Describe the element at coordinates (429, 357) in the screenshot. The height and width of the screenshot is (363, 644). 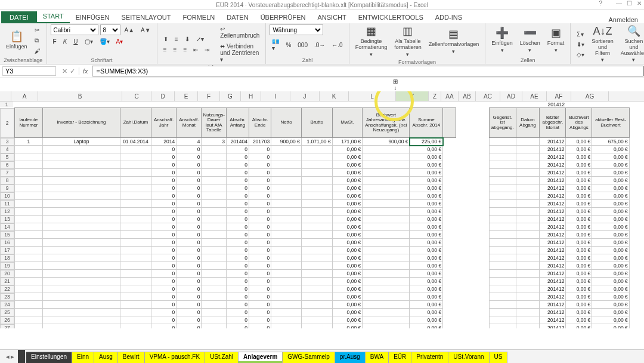
I see `sheet-tab-privatentn: Privatentn` at that location.